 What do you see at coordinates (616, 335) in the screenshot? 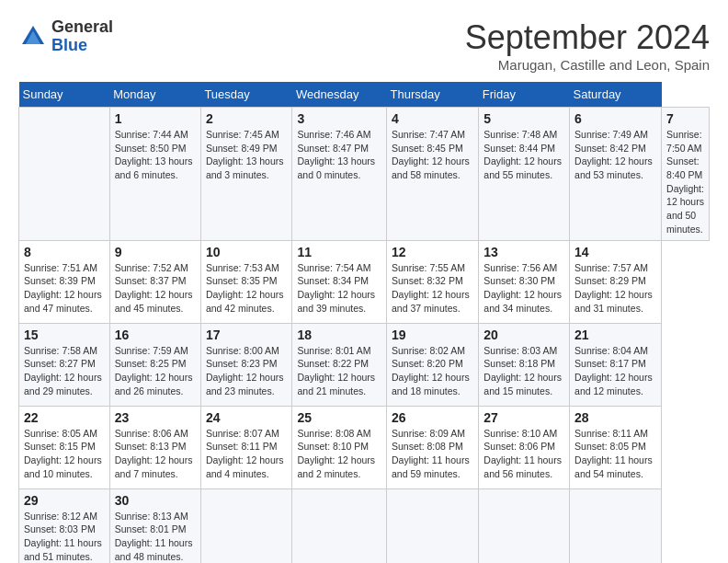
I see `day-number: 21` at bounding box center [616, 335].